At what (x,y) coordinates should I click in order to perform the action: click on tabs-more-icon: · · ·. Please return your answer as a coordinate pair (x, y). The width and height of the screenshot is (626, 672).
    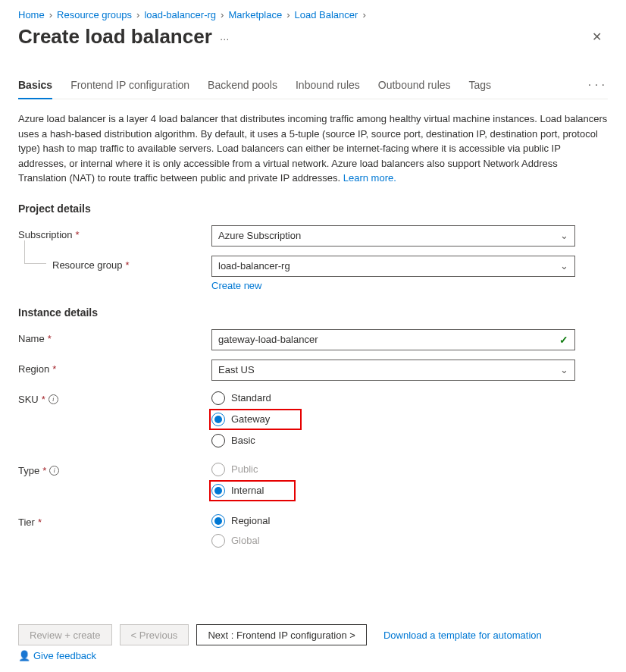
    Looking at the image, I should click on (596, 85).